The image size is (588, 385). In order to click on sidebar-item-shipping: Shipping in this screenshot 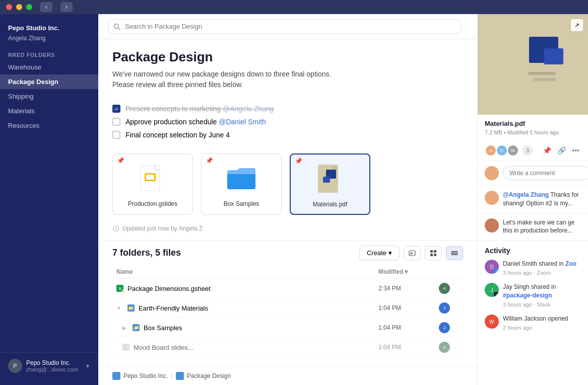, I will do `click(49, 97)`.